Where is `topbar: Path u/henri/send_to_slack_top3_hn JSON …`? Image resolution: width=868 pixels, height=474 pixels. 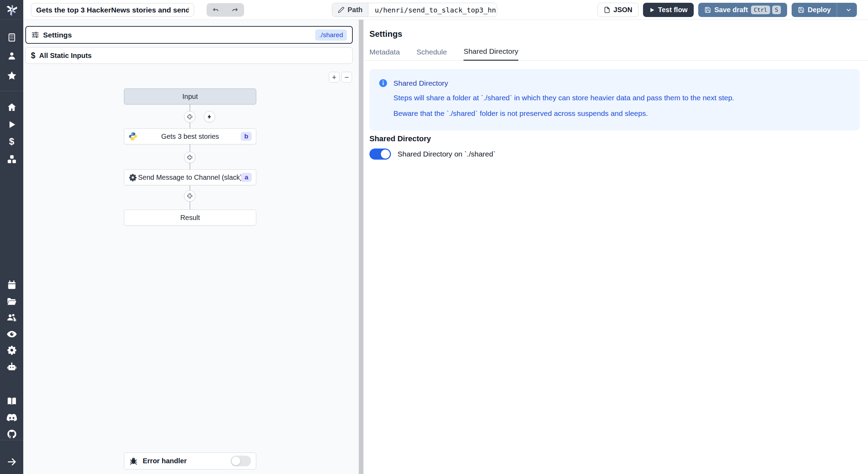 topbar: Path u/henri/send_to_slack_top3_hn JSON … is located at coordinates (446, 10).